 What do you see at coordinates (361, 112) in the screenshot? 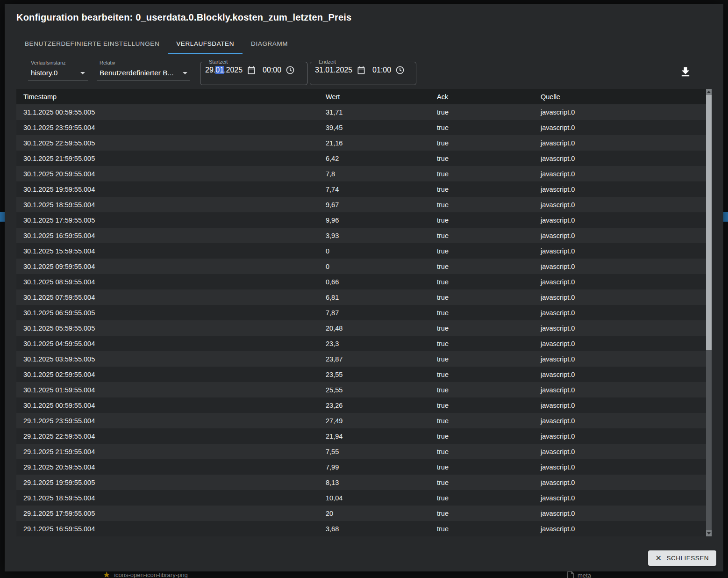
I see `table-row: 31.1.2025 00:59:55.00531,71truejavascrip…` at bounding box center [361, 112].